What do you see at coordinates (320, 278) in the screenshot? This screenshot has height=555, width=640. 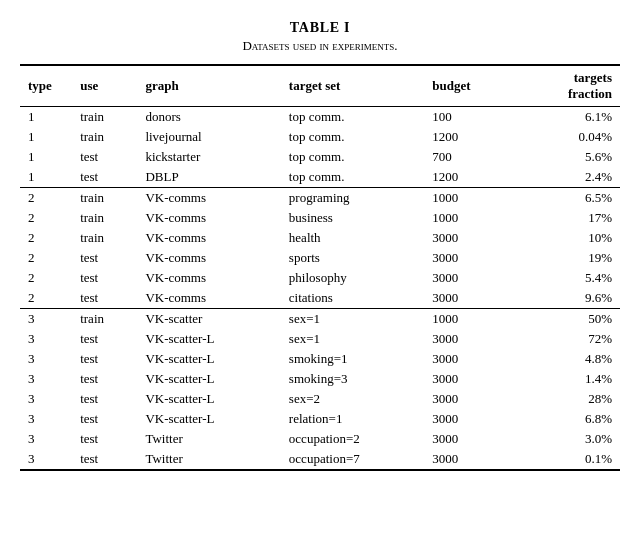 I see `table-row: 2testVK-commsphilosophy30005.4%` at bounding box center [320, 278].